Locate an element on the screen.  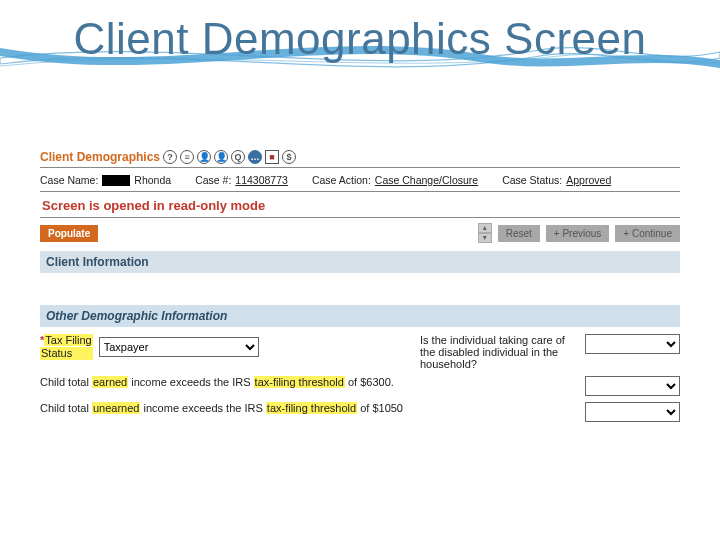
child-earned-label: Child total earned income exceeds the IR… is located at coordinates (217, 382).